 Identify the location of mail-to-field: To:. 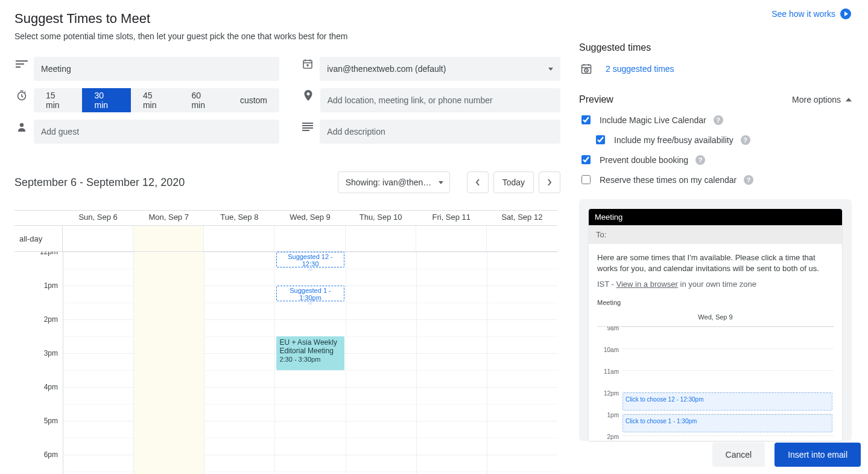
(715, 234).